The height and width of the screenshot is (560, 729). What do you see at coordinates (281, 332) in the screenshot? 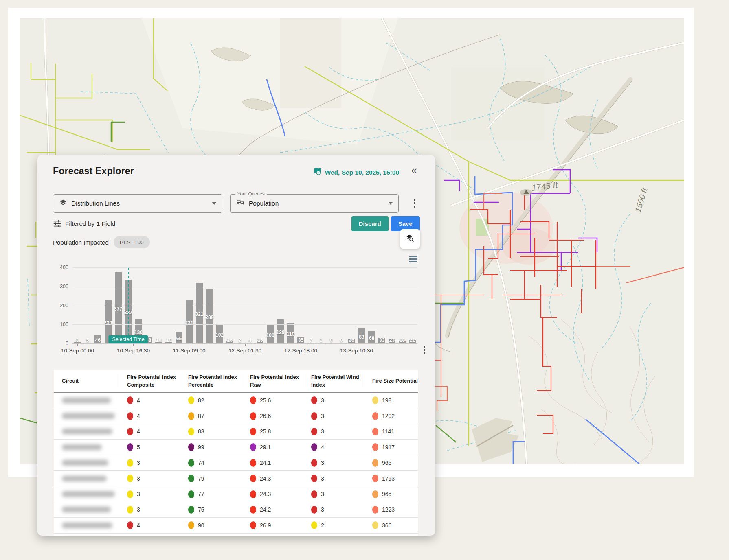
I see `chart-bar-value: 129` at bounding box center [281, 332].